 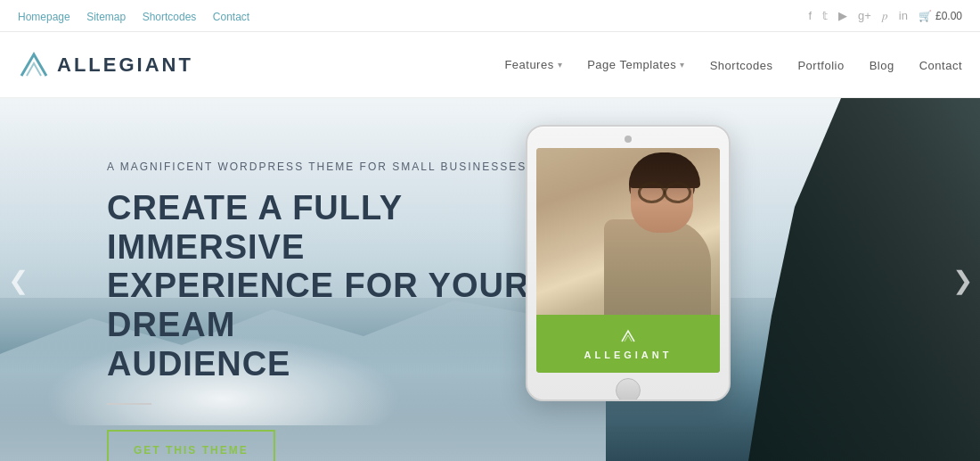 What do you see at coordinates (825, 16) in the screenshot?
I see `twitter-icon: 𝕥` at bounding box center [825, 16].